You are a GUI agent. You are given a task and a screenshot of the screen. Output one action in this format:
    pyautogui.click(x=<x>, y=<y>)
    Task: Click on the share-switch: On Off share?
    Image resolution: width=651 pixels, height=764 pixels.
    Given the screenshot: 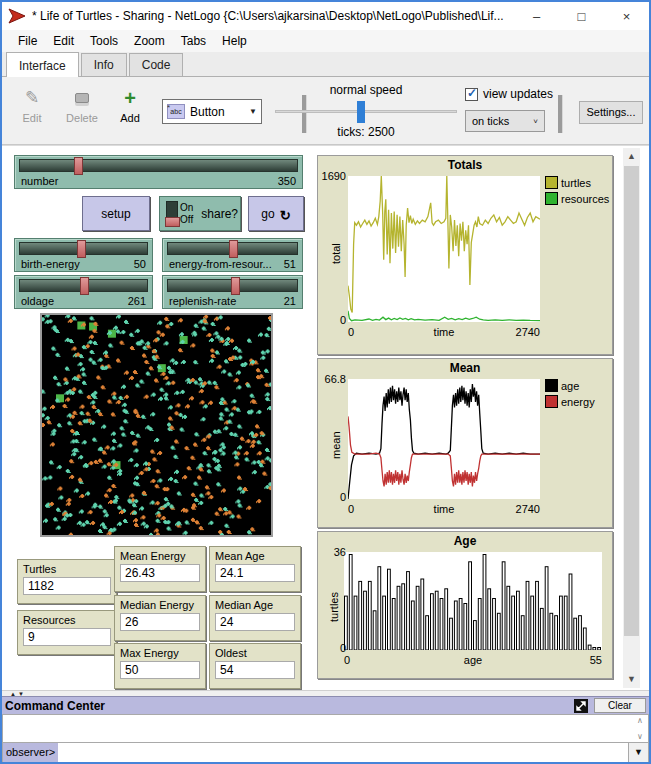 What is the action you would take?
    pyautogui.click(x=200, y=214)
    